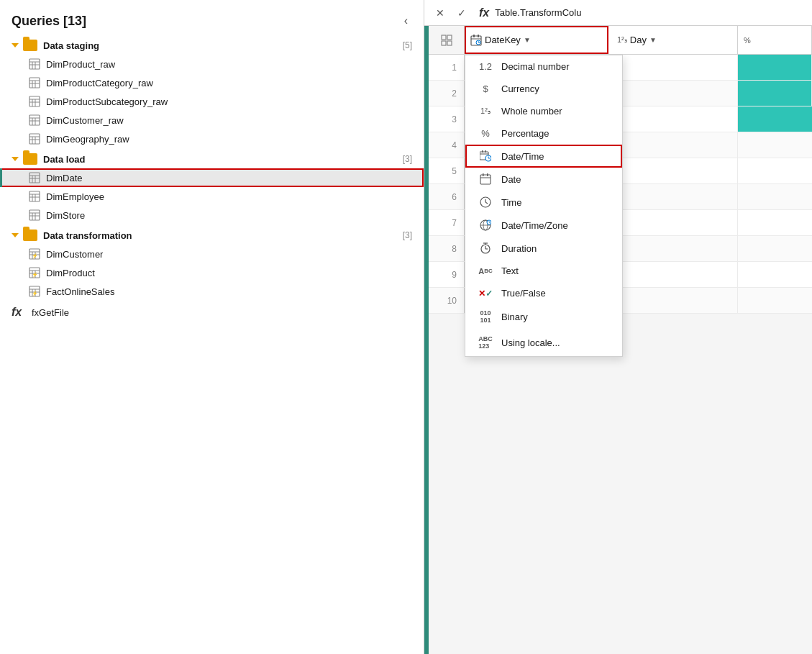 This screenshot has width=812, height=654. Describe the element at coordinates (447, 68) in the screenshot. I see `row-number: 1` at that location.